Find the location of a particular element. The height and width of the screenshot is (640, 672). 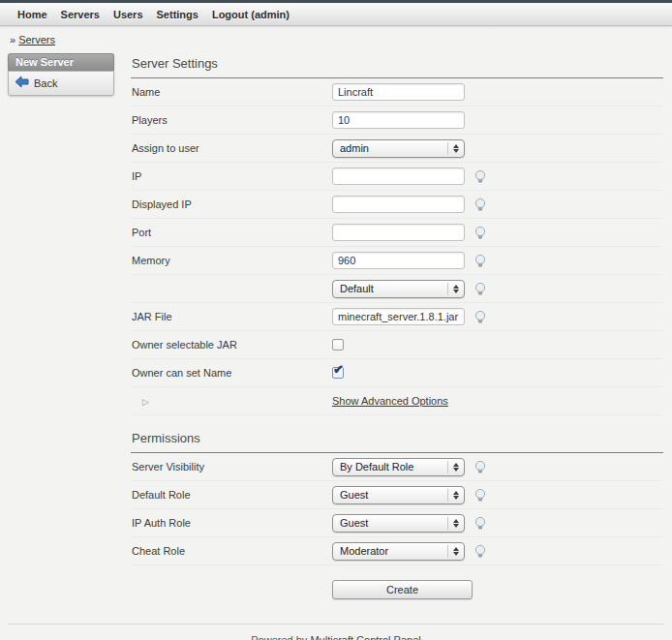

sidebar-panel: New Server Back is located at coordinates (61, 75).